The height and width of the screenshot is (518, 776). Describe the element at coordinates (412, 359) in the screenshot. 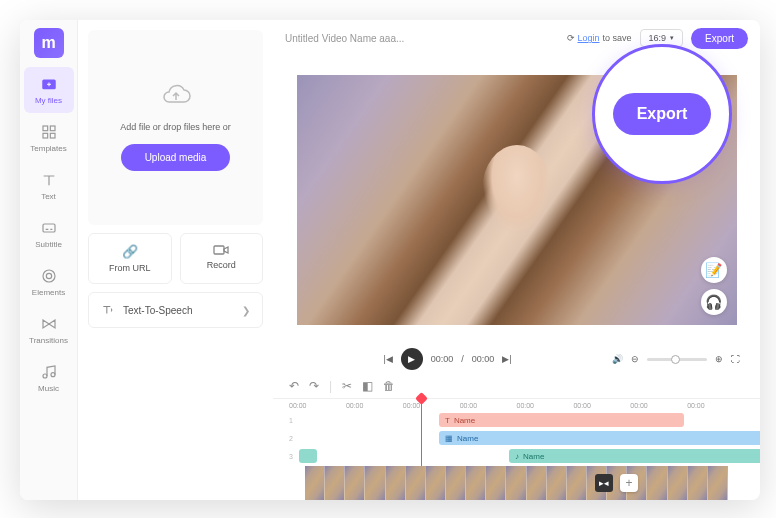

I see `play-button: ▶` at that location.